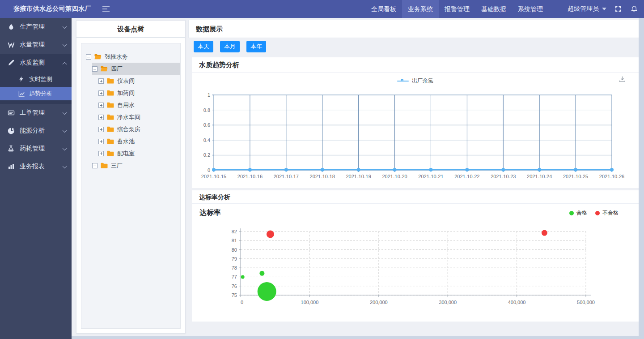 Image resolution: width=644 pixels, height=339 pixels. What do you see at coordinates (207, 140) in the screenshot?
I see `svg-text: 0.4` at bounding box center [207, 140].